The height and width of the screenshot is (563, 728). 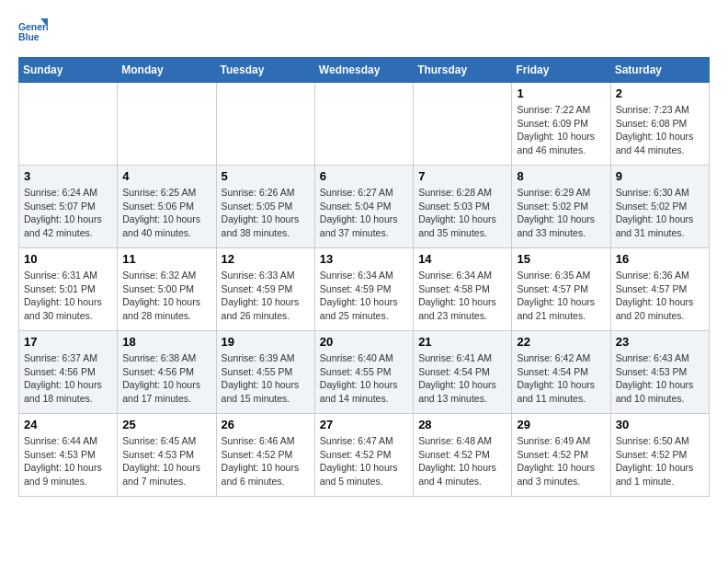 What do you see at coordinates (364, 207) in the screenshot?
I see `day-cell: 6Sunrise: 6:27 AM Sunset: 5:04 PM Daylig…` at bounding box center [364, 207].